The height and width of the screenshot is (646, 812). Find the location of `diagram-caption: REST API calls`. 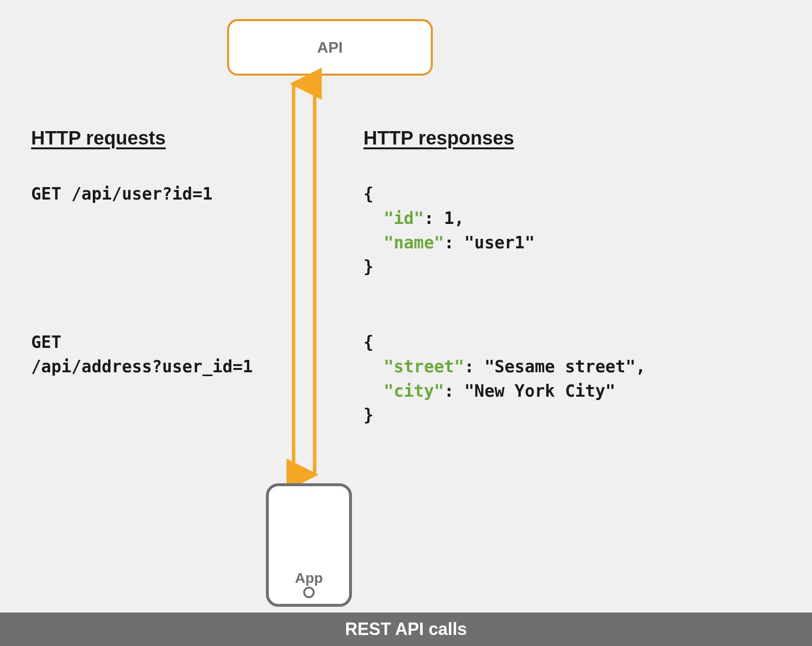

diagram-caption: REST API calls is located at coordinates (406, 629).